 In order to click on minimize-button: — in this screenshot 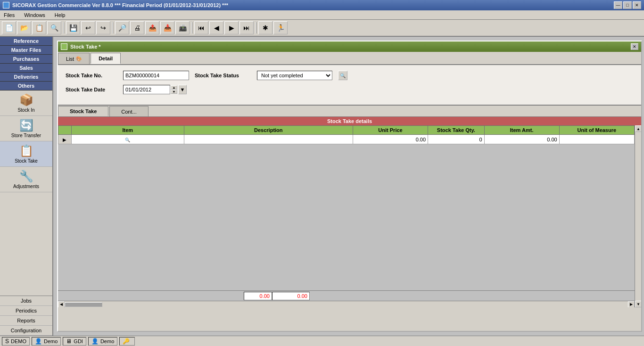, I will do `click(618, 5)`.